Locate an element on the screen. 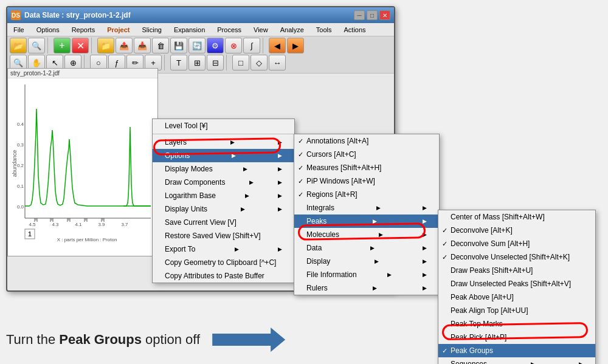 This screenshot has width=608, height=364. menu-reports: Reports is located at coordinates (84, 30).